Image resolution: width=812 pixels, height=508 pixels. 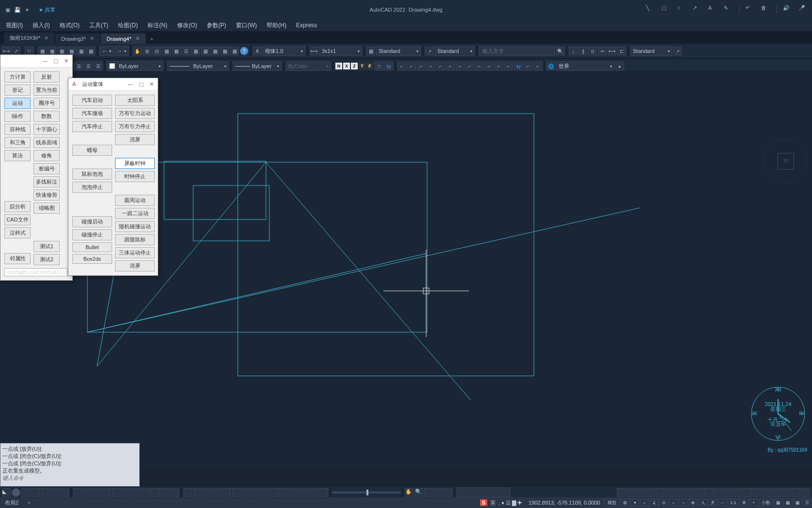 What do you see at coordinates (441, 66) in the screenshot?
I see `ucs5-icon: ⌐` at bounding box center [441, 66].